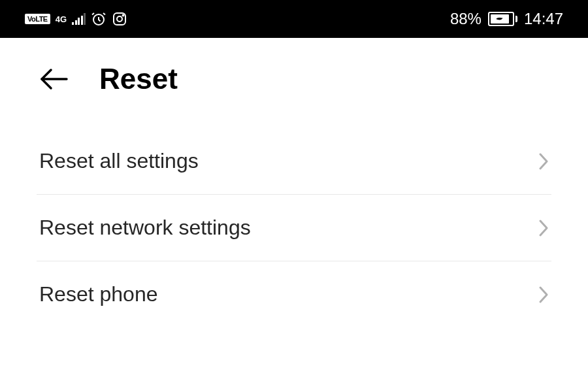 The height and width of the screenshot is (379, 588). I want to click on battery-icon, so click(503, 19).